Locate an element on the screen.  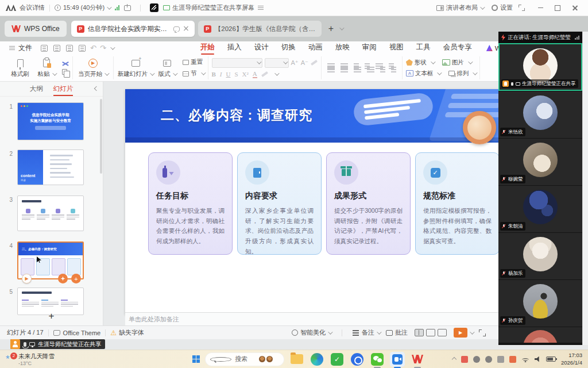
tab-slides: 幻灯片 is located at coordinates (63, 89).